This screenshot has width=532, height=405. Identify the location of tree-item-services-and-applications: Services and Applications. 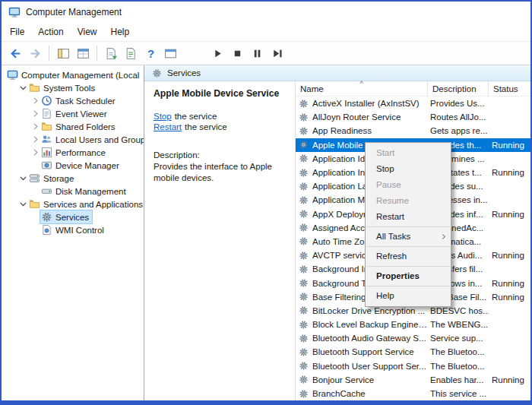
(73, 204).